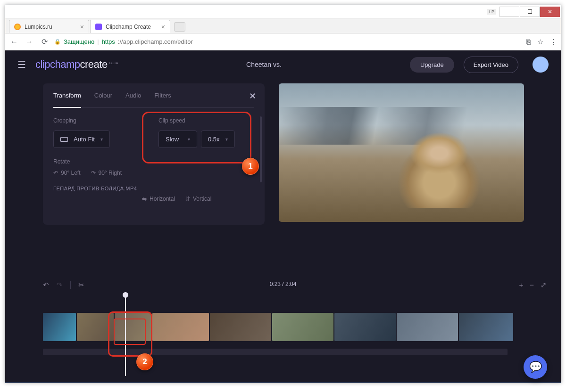  I want to click on url-path: ://app.clipchamp.com/editor, so click(156, 41).